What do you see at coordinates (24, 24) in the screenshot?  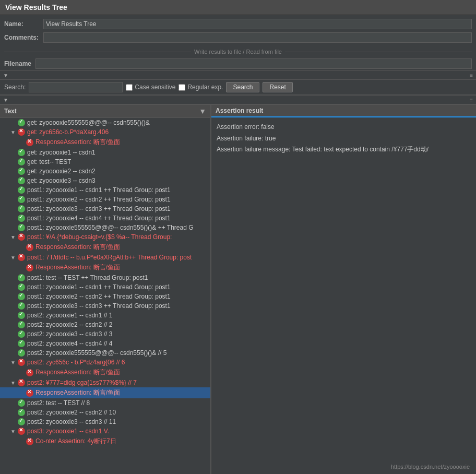 I see `name-label: Name:` at bounding box center [24, 24].